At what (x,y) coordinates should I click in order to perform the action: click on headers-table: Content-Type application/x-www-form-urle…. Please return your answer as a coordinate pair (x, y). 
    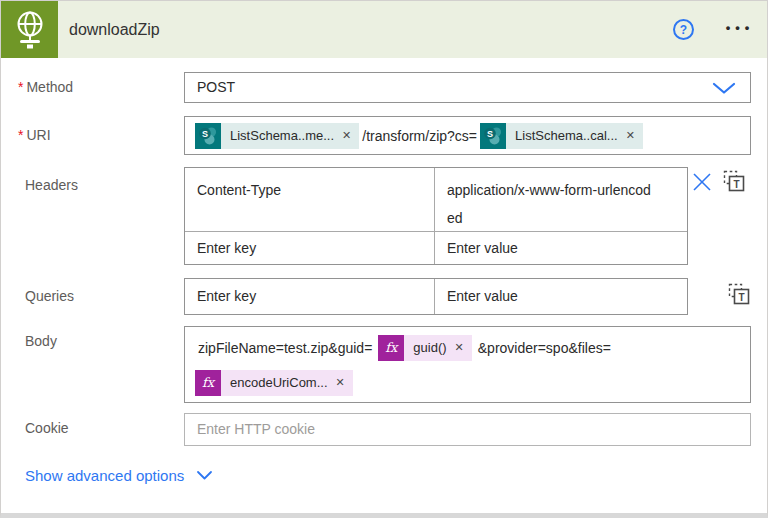
    Looking at the image, I should click on (436, 216).